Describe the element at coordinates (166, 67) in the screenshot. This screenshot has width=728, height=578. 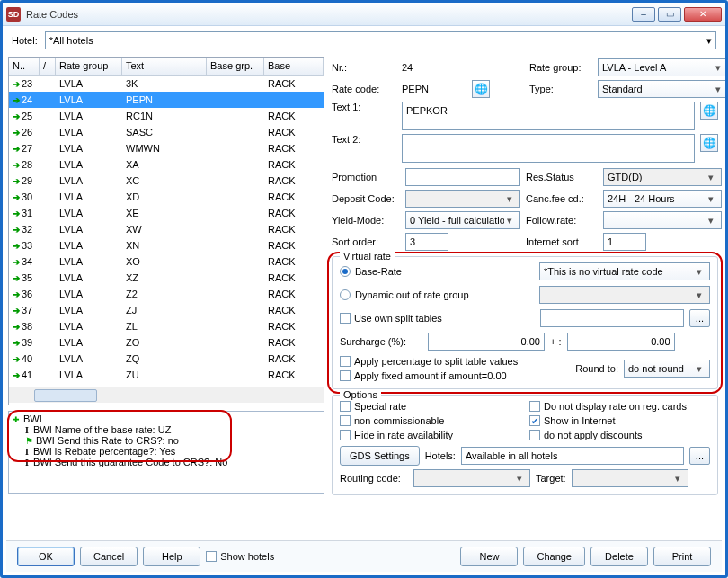
I see `grid-header: N.. / Rate group Text Base grp. Base` at that location.